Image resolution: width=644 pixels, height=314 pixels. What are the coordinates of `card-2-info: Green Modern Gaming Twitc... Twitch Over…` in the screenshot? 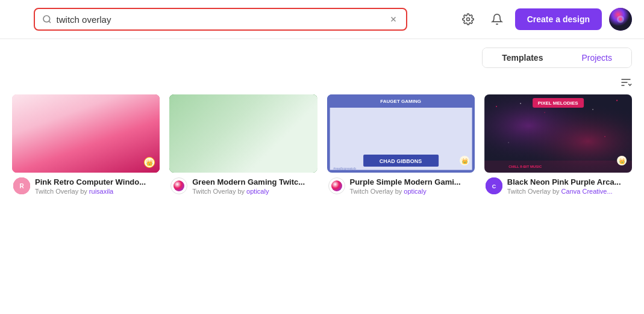 It's located at (243, 184).